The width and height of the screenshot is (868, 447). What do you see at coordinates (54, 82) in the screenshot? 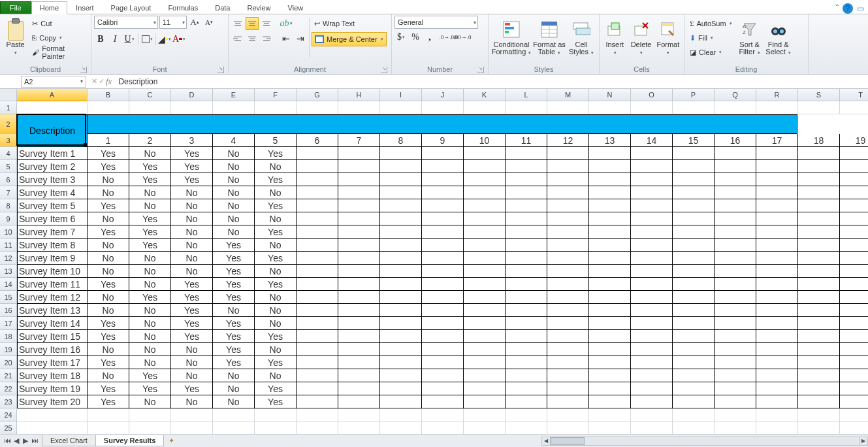
I see `name-box: A2▾` at bounding box center [54, 82].